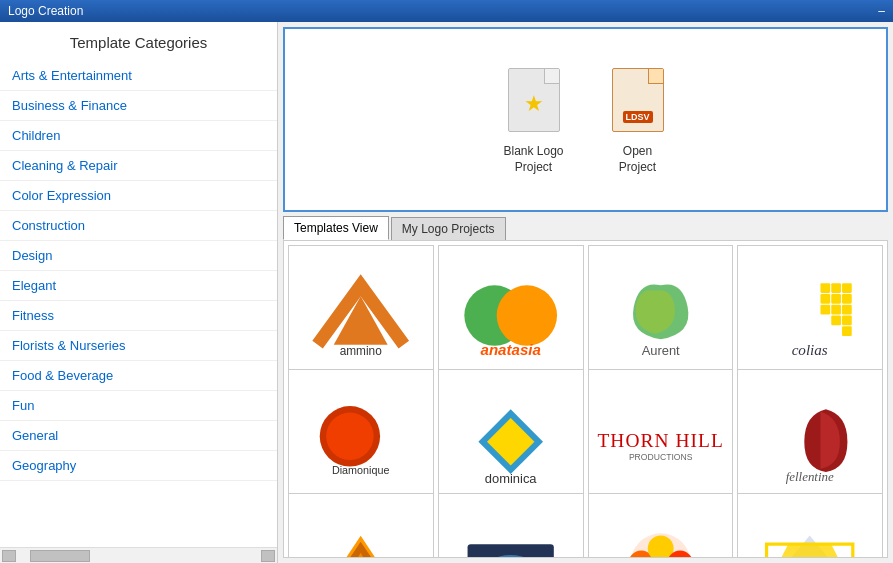 This screenshot has height=563, width=893. I want to click on scroll-thumb, so click(60, 556).